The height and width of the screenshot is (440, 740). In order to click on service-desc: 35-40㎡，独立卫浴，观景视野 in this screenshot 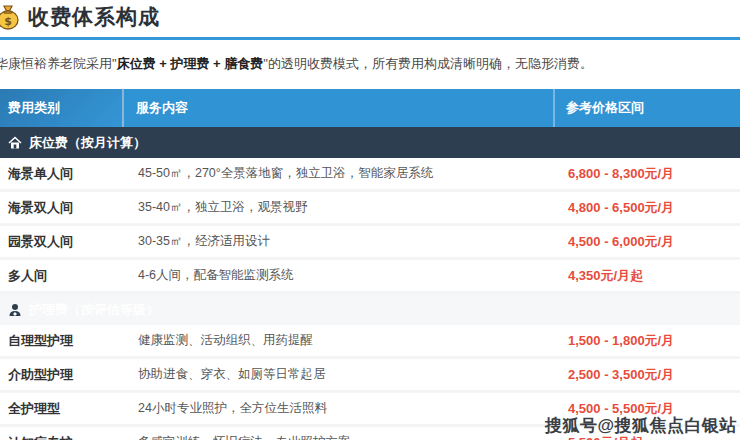, I will do `click(342, 208)`.